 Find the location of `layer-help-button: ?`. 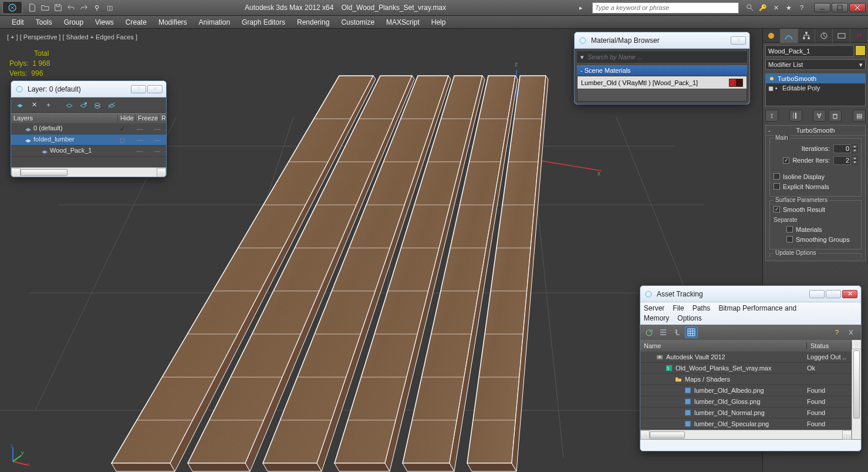

layer-help-button: ? is located at coordinates (139, 89).